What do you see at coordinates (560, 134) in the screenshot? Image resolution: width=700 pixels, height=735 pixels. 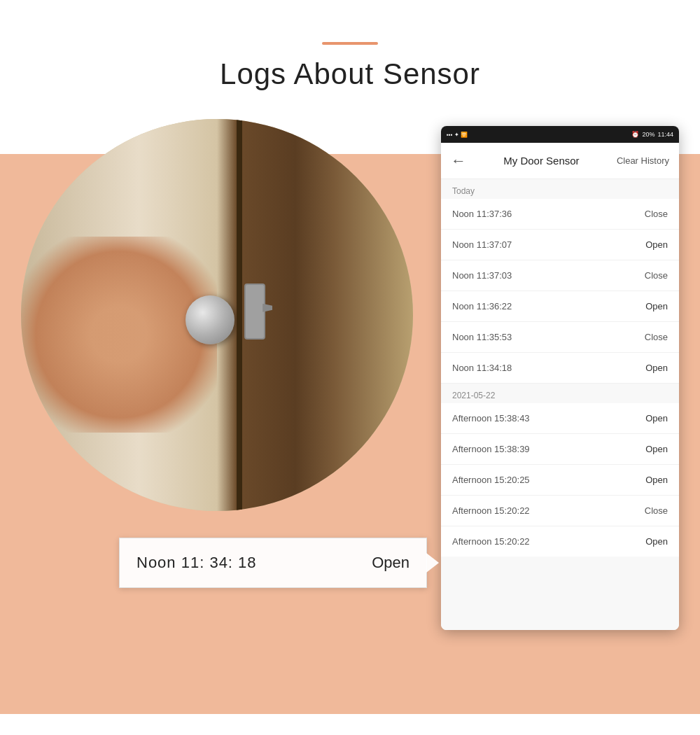 I see `phone-status-bar: ▪▪▪ ✦ 🛜 ⏰ 20% 11:44` at bounding box center [560, 134].